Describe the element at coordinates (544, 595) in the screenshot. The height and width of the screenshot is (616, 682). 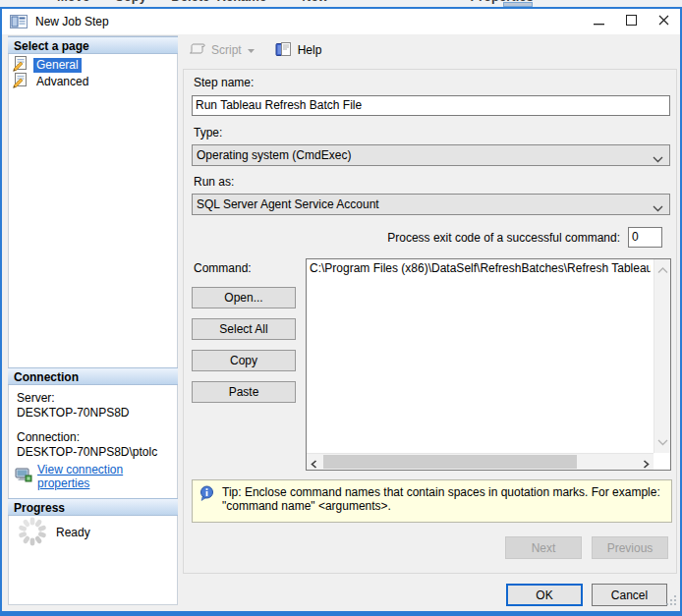
I see `ok-button: OK` at that location.